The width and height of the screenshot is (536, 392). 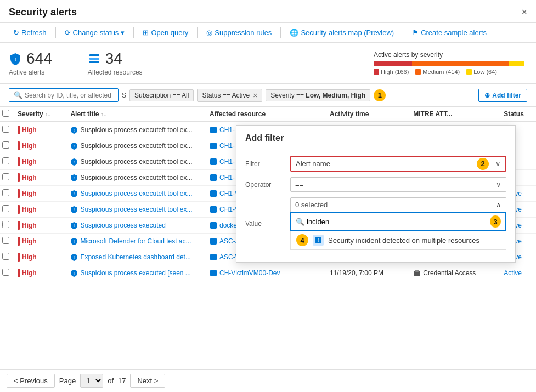 I want to click on add-filter-button: ⊕ Add filter, so click(x=503, y=95).